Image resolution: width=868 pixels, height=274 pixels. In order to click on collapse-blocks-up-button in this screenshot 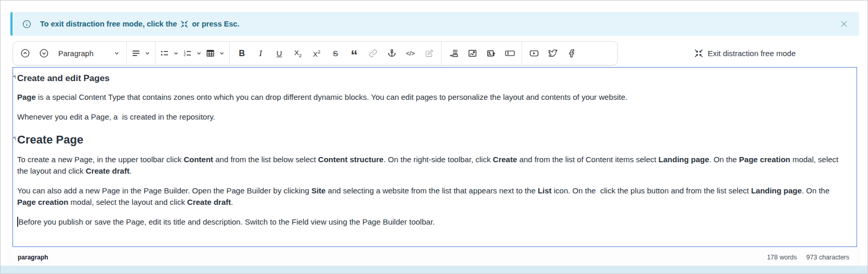, I will do `click(25, 54)`.